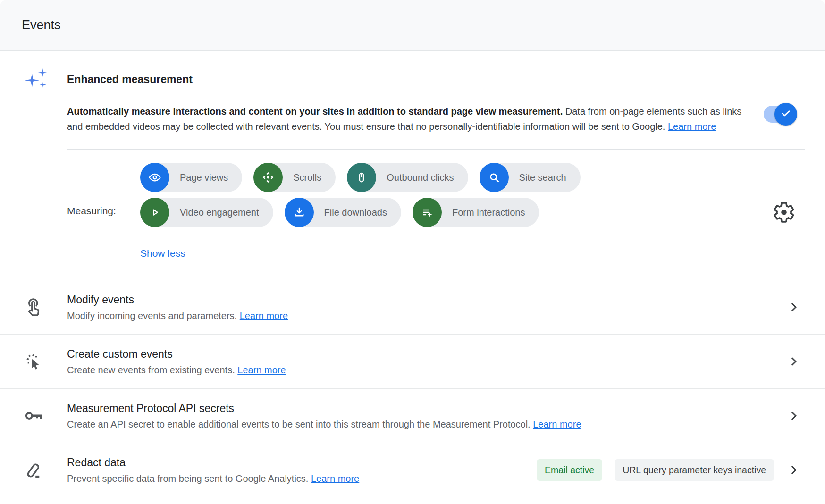 The height and width of the screenshot is (504, 825). Describe the element at coordinates (34, 470) in the screenshot. I see `eraser-icon` at that location.